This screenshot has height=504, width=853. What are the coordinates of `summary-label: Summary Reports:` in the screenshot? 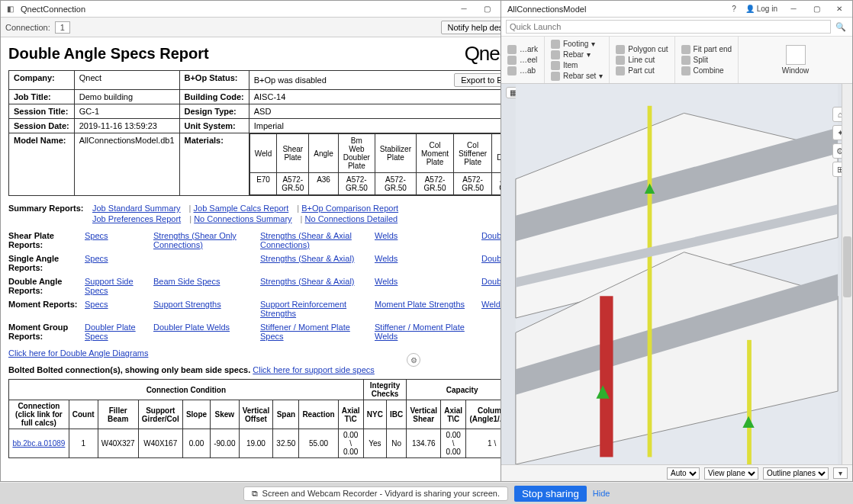 It's located at (50, 208).